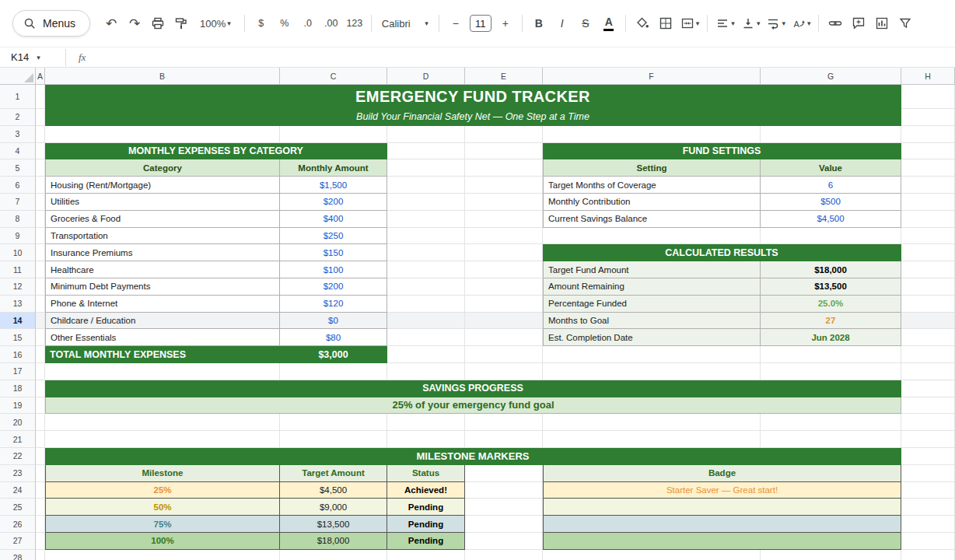  I want to click on setting-value: $500, so click(831, 202).